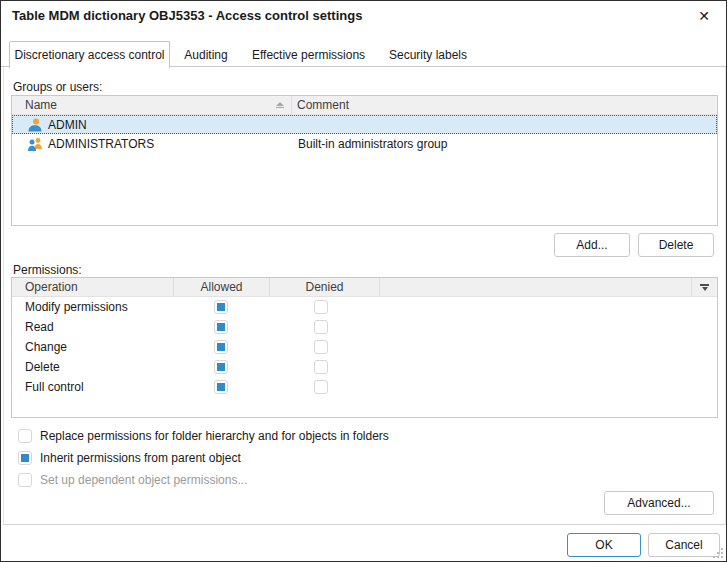 Image resolution: width=727 pixels, height=562 pixels. What do you see at coordinates (323, 105) in the screenshot?
I see `column-header-comment-label: Comment` at bounding box center [323, 105].